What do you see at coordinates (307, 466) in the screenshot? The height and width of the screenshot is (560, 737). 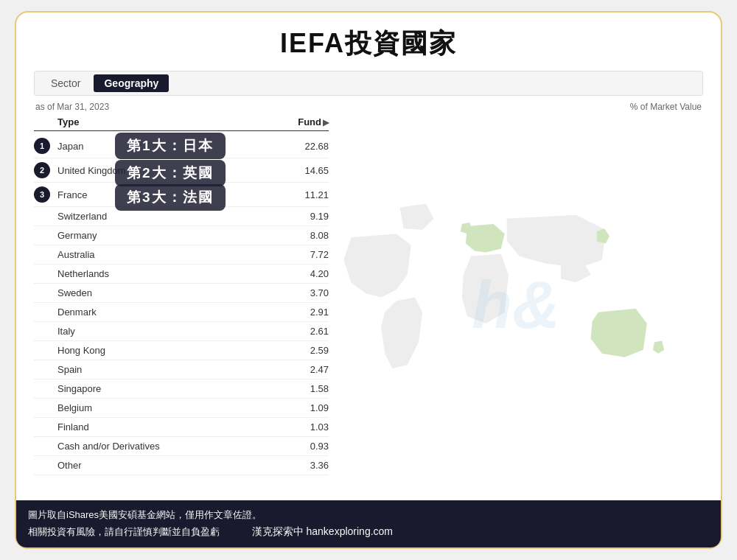 I see `value-other: 3.36` at bounding box center [307, 466].